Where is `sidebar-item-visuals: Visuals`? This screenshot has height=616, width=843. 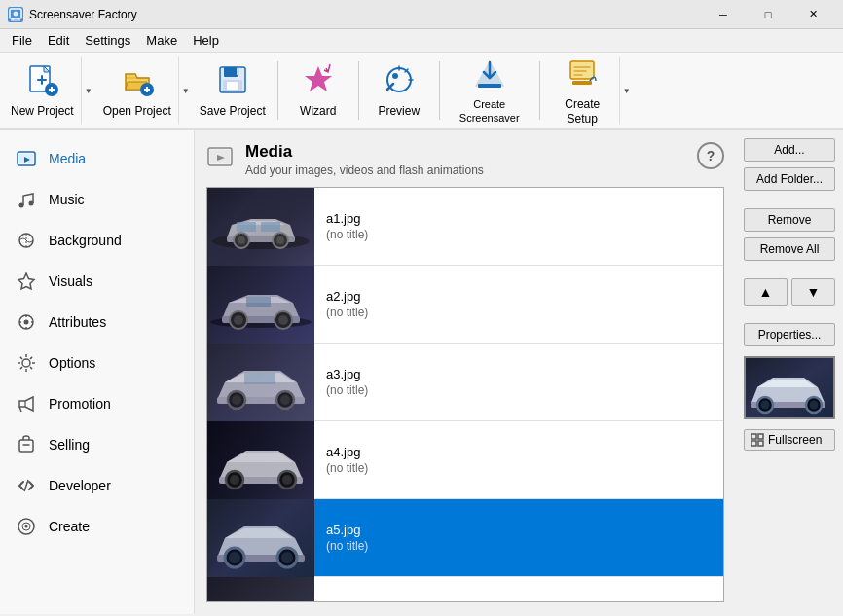 sidebar-item-visuals: Visuals is located at coordinates (97, 281).